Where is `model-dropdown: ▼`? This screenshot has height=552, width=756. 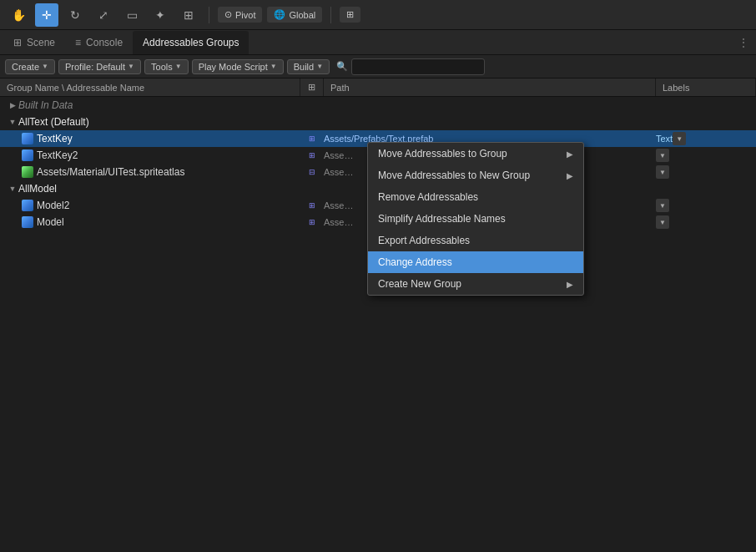
model-dropdown: ▼ is located at coordinates (663, 222).